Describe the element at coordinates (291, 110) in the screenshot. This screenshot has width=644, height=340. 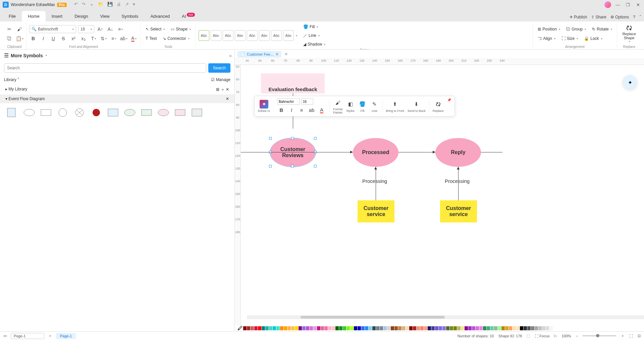
I see `ctx-italic-icon: I` at that location.